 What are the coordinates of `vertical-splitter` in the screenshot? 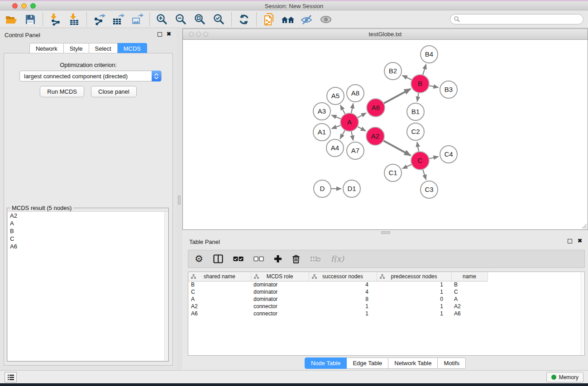 It's located at (179, 199).